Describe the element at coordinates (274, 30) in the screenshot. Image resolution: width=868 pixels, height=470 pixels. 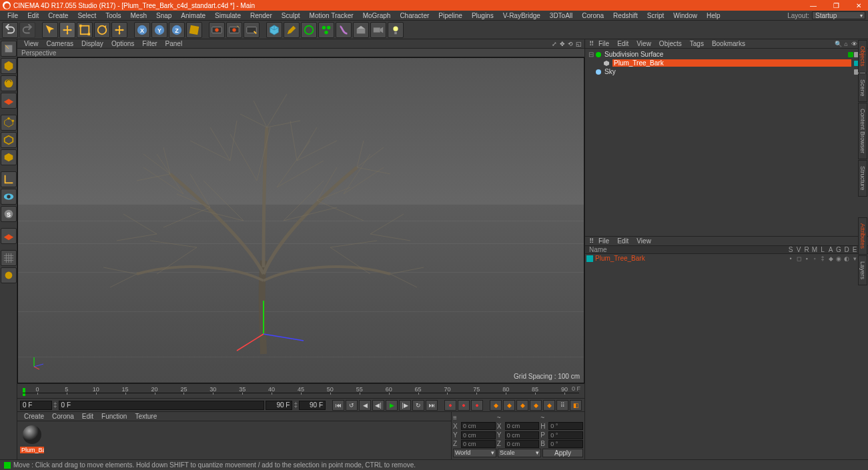
I see `add-cube-button` at that location.